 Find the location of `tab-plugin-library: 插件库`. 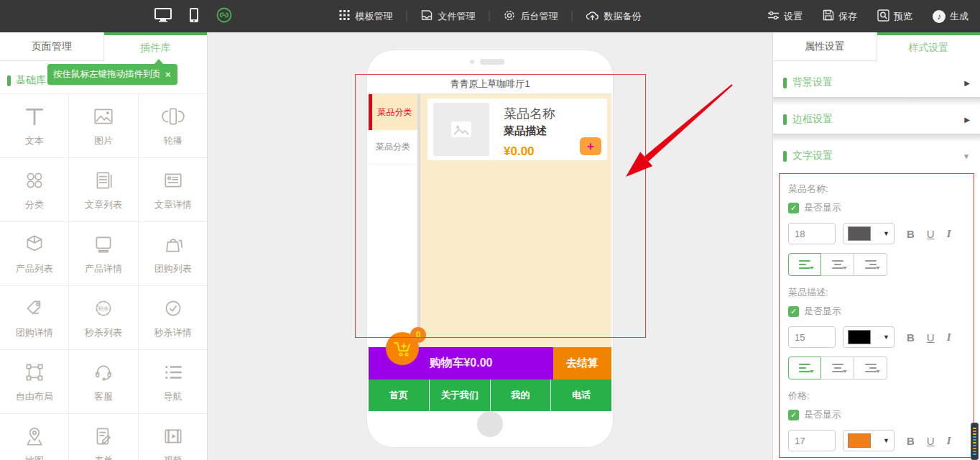

tab-plugin-library: 插件库 is located at coordinates (156, 47).